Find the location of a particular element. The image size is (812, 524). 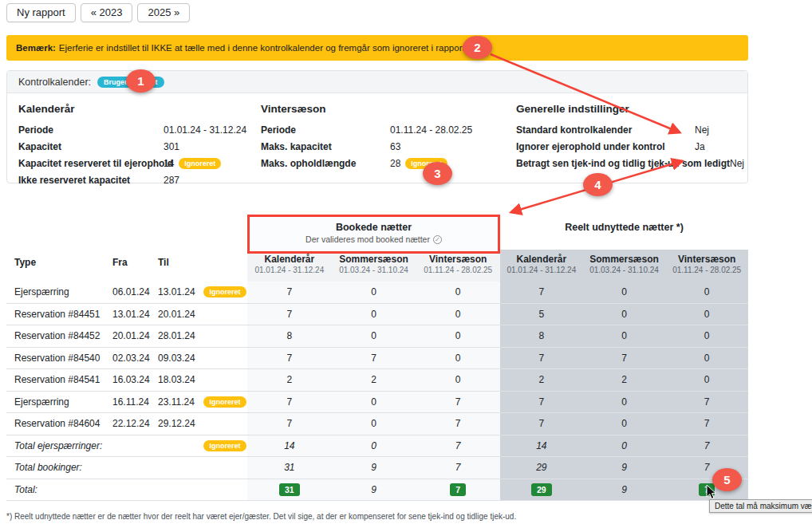

next-year-button: 2025 » is located at coordinates (164, 13).